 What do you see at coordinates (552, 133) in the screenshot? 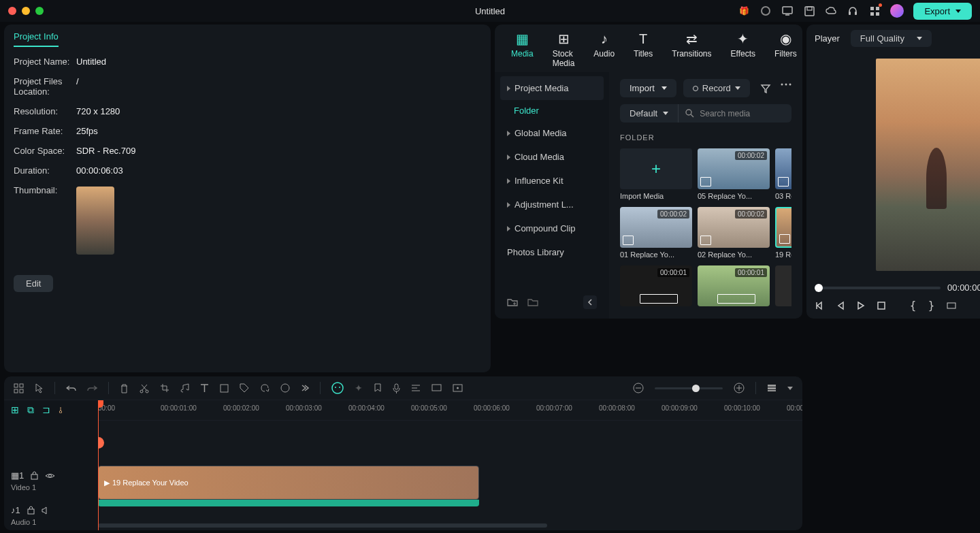
I see `sidebar-item-global-media: Global Media` at bounding box center [552, 133].